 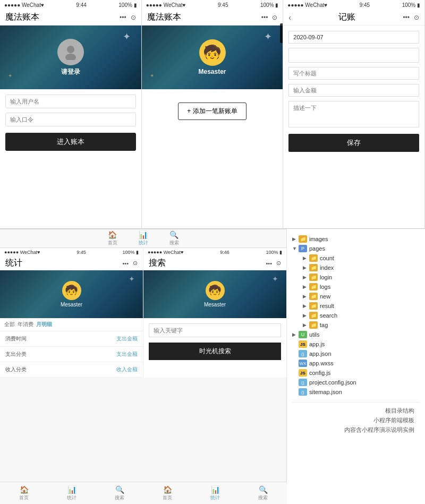 What do you see at coordinates (125, 263) in the screenshot?
I see `more-icon-stats: •••` at bounding box center [125, 263].